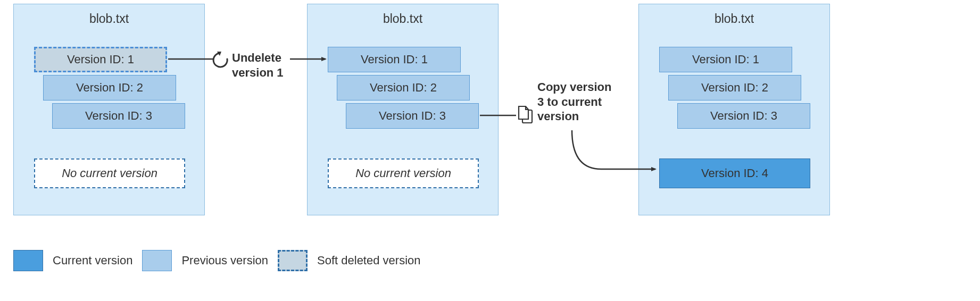 This screenshot has width=980, height=301. What do you see at coordinates (735, 173) in the screenshot?
I see `version-block-current: Version ID: 4` at bounding box center [735, 173].